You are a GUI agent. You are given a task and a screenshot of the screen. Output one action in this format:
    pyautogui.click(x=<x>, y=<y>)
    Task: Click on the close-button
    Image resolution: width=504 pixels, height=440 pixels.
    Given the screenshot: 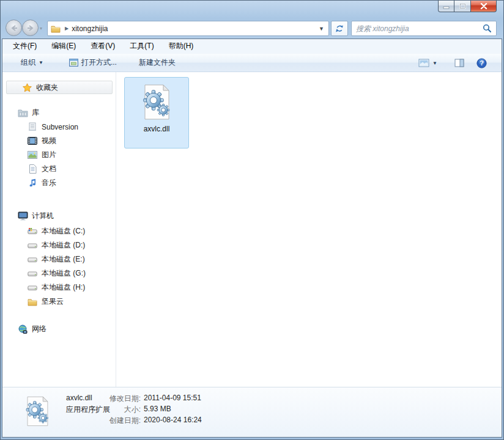 What is the action you would take?
    pyautogui.click(x=483, y=6)
    